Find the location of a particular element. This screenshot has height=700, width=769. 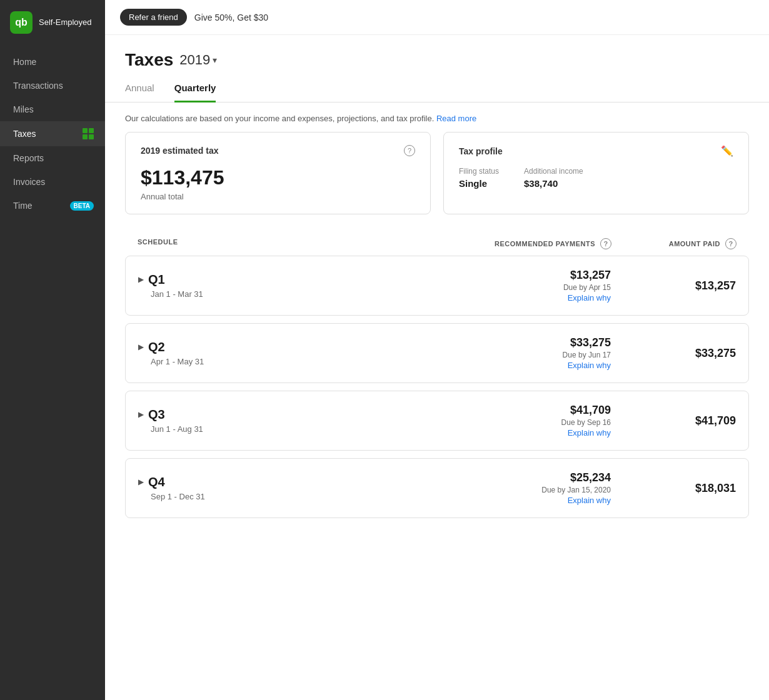

additional-income-value: $38,740 is located at coordinates (554, 184).